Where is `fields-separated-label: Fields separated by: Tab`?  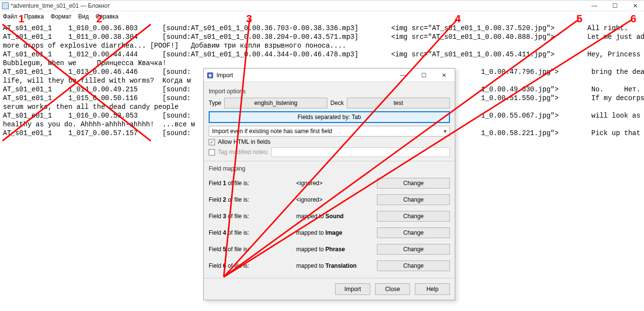
fields-separated-label: Fields separated by: Tab is located at coordinates (330, 117).